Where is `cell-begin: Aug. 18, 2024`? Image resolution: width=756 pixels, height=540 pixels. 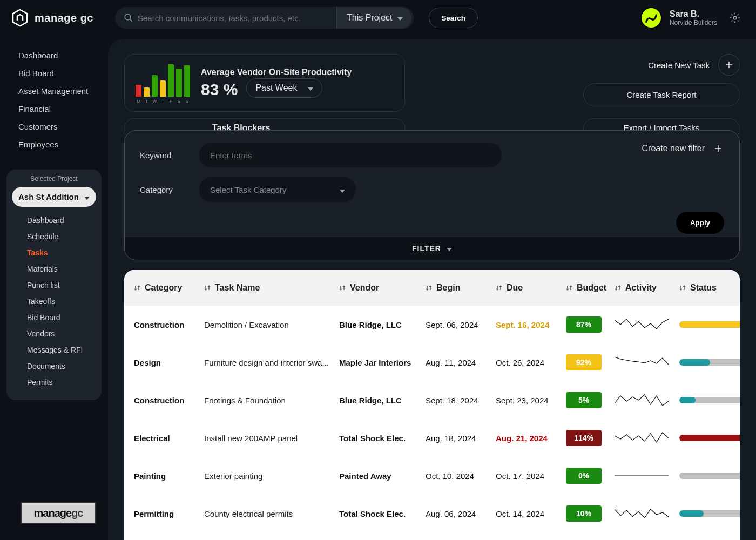 cell-begin: Aug. 18, 2024 is located at coordinates (461, 438).